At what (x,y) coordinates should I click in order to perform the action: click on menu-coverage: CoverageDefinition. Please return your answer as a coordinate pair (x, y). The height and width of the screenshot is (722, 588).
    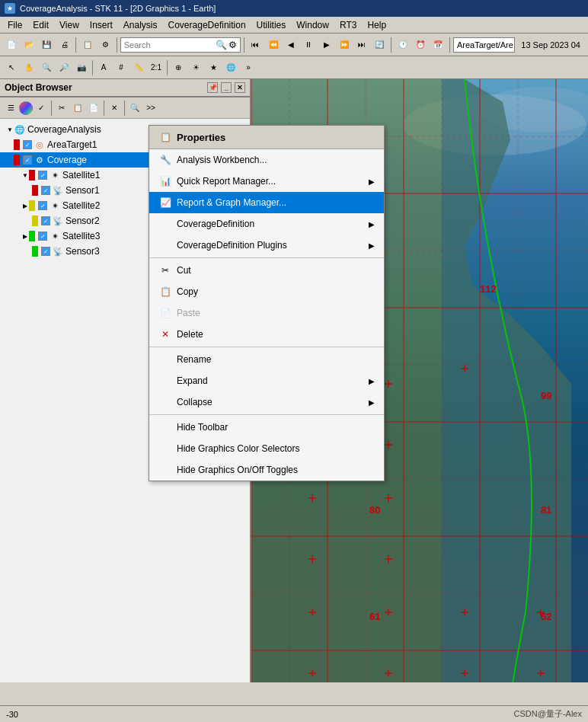
    Looking at the image, I should click on (207, 25).